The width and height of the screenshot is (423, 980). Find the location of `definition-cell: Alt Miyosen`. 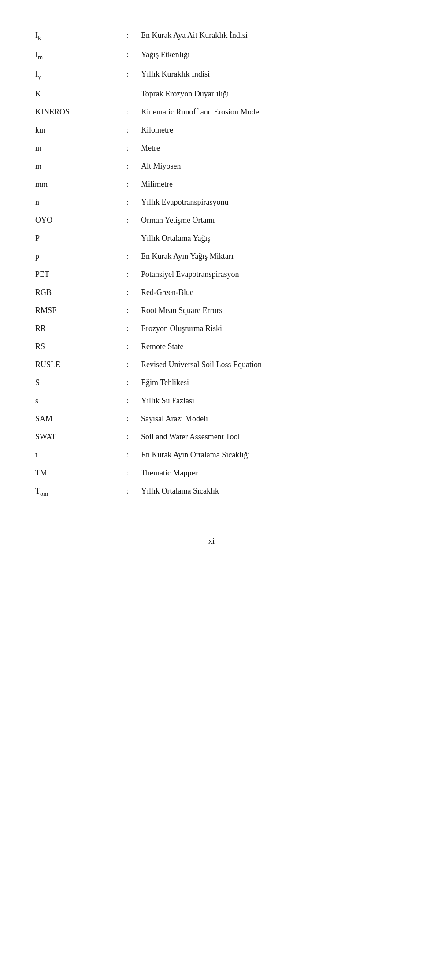

definition-cell: Alt Miyosen is located at coordinates (264, 166).